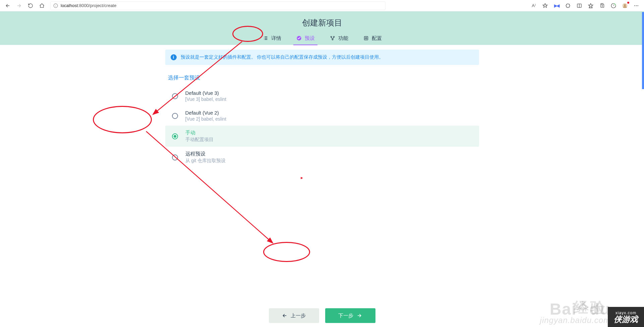  Describe the element at coordinates (322, 116) in the screenshot. I see `preset-default-vue2: Default (Vue 2) [Vue 2] babel, eslint` at that location.